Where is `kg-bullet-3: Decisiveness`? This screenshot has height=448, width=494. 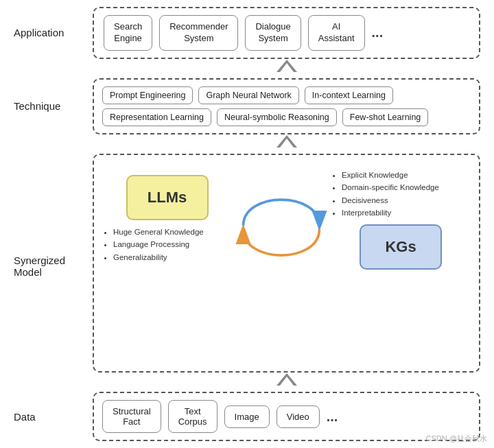
kg-bullet-3: Decisiveness is located at coordinates (390, 200).